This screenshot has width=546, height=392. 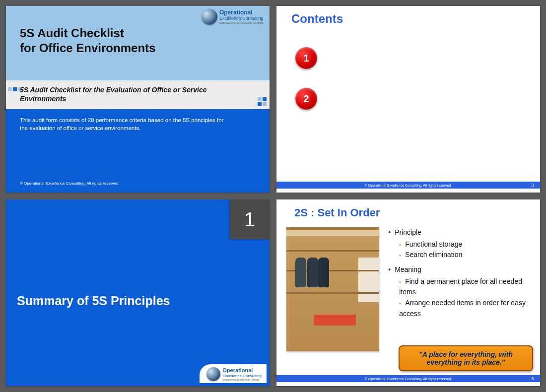 I want to click on organized-closet-image, so click(x=333, y=289).